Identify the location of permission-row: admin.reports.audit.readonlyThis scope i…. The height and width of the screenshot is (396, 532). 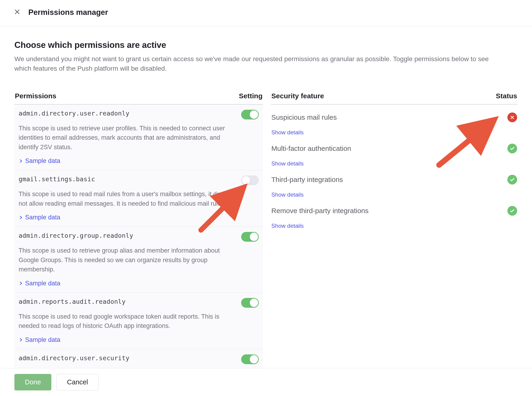
(139, 321).